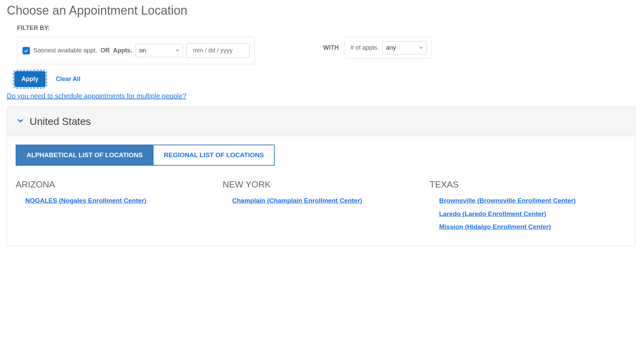 This screenshot has height=364, width=642. What do you see at coordinates (119, 201) in the screenshot?
I see `location-link: NOGALES (Nogales Enrollment Center)` at bounding box center [119, 201].